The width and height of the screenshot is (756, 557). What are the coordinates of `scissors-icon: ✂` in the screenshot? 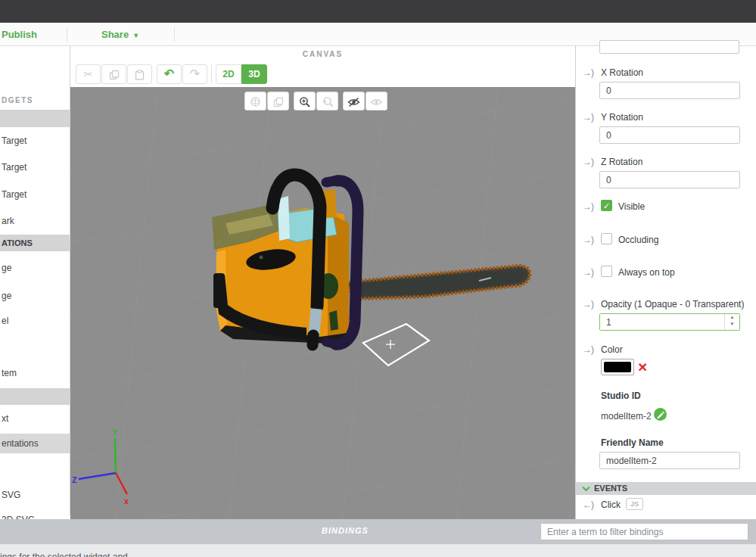 It's located at (89, 74).